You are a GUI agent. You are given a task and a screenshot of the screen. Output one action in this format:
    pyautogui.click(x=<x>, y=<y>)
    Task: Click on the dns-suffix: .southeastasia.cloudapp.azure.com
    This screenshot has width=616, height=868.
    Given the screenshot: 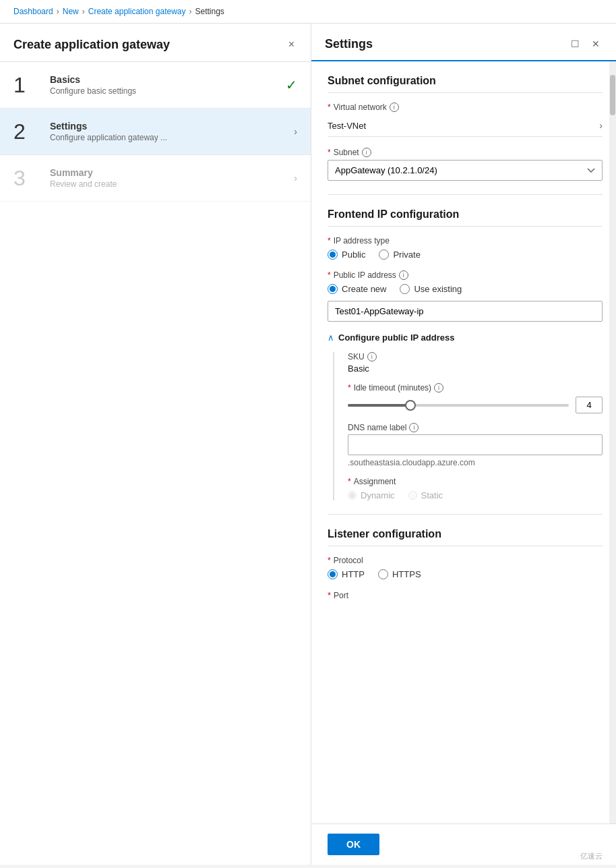 What is the action you would take?
    pyautogui.click(x=475, y=463)
    